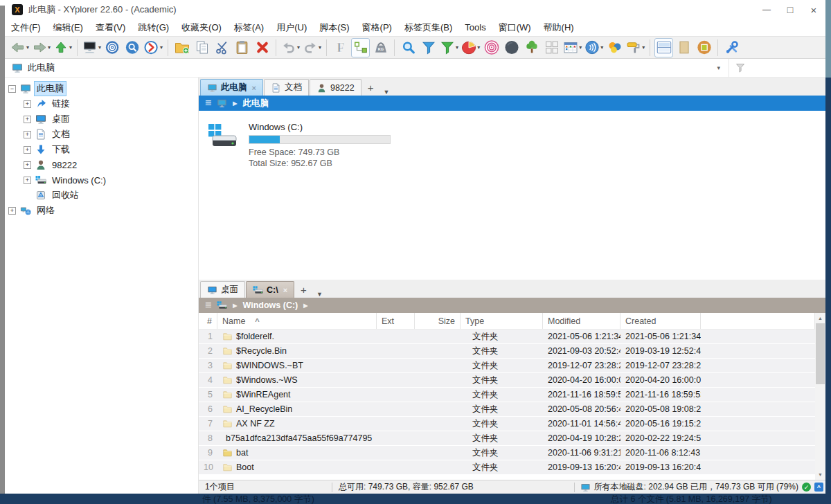 This screenshot has height=504, width=831. I want to click on column-header-Ext: Ext, so click(396, 321).